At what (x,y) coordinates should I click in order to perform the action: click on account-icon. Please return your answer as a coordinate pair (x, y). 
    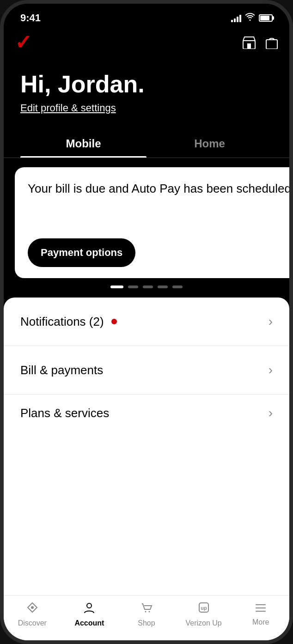
    Looking at the image, I should click on (89, 609).